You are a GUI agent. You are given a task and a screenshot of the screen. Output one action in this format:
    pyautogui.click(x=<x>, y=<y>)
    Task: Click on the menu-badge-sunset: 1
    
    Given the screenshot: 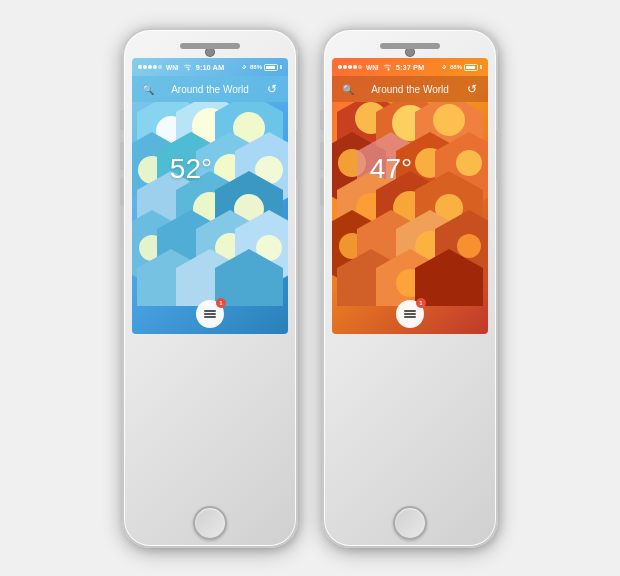 What is the action you would take?
    pyautogui.click(x=421, y=303)
    